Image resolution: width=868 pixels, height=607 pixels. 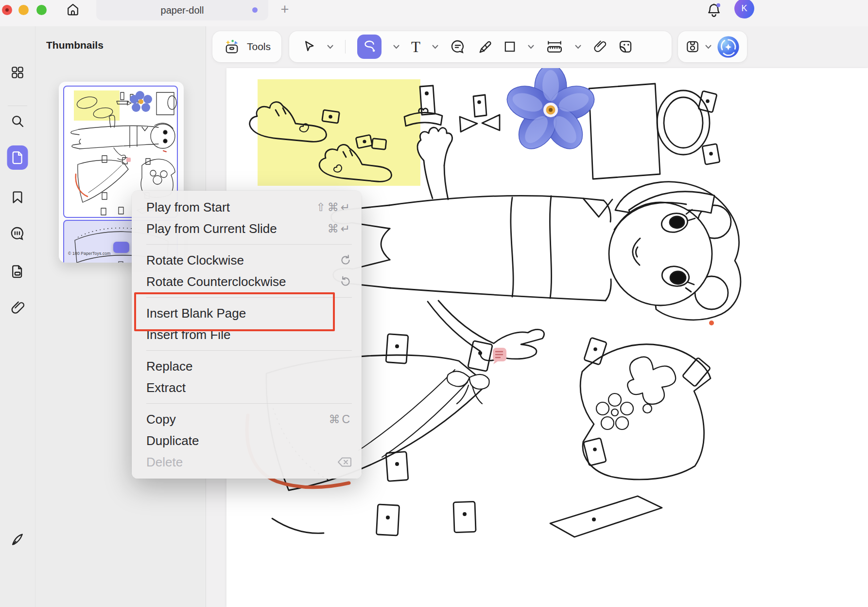 What do you see at coordinates (247, 441) in the screenshot?
I see `menu-item-duplicate: Duplicate` at bounding box center [247, 441].